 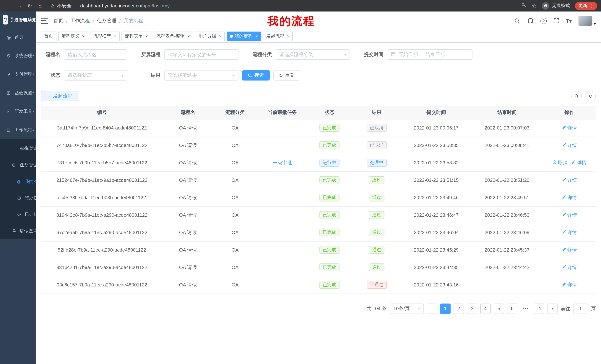 I want to click on current-task-link: 一级审批, so click(x=282, y=163).